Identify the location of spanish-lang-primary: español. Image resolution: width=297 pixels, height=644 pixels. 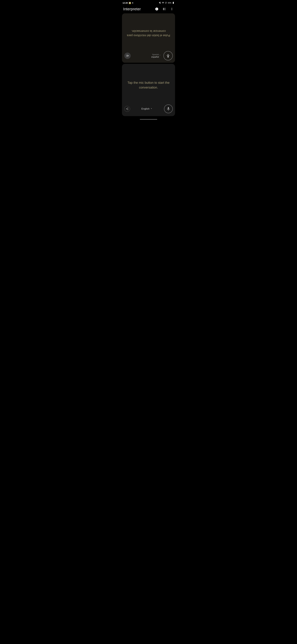
(155, 57).